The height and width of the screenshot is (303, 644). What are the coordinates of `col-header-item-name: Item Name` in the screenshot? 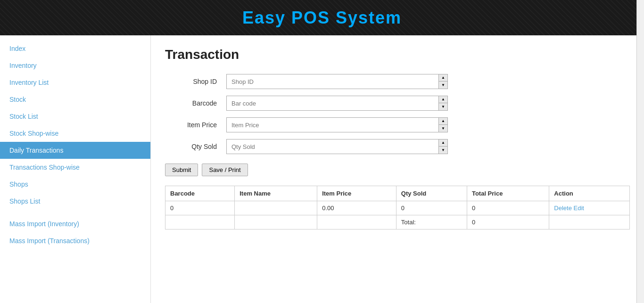 It's located at (276, 194).